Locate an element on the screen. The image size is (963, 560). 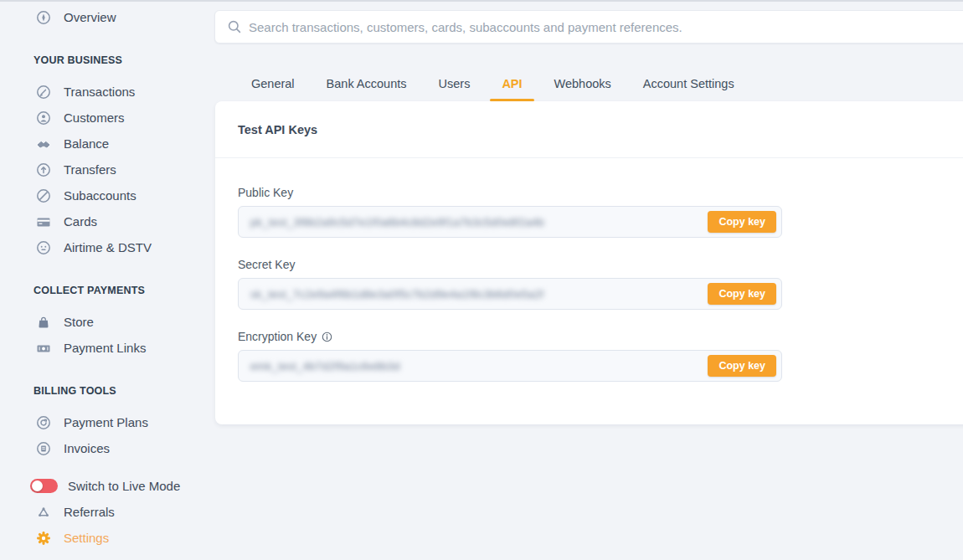
sidebar-item-label: Transfers is located at coordinates (90, 169).